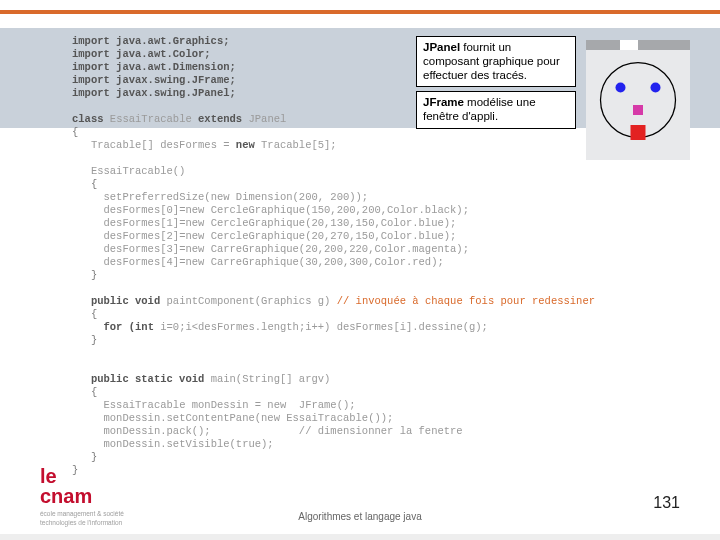 The height and width of the screenshot is (540, 720). I want to click on logo-cnam-text: cnam, so click(66, 496).